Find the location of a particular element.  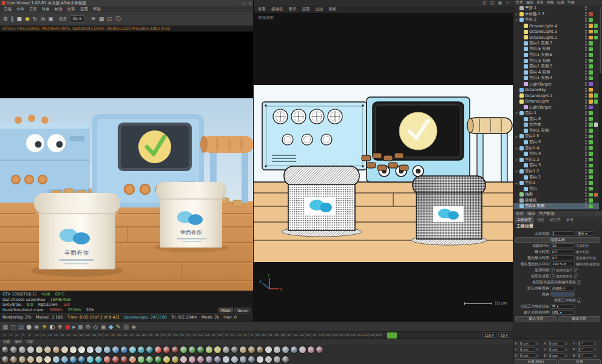

object-name: OctaneLight is located at coordinates (555, 101).